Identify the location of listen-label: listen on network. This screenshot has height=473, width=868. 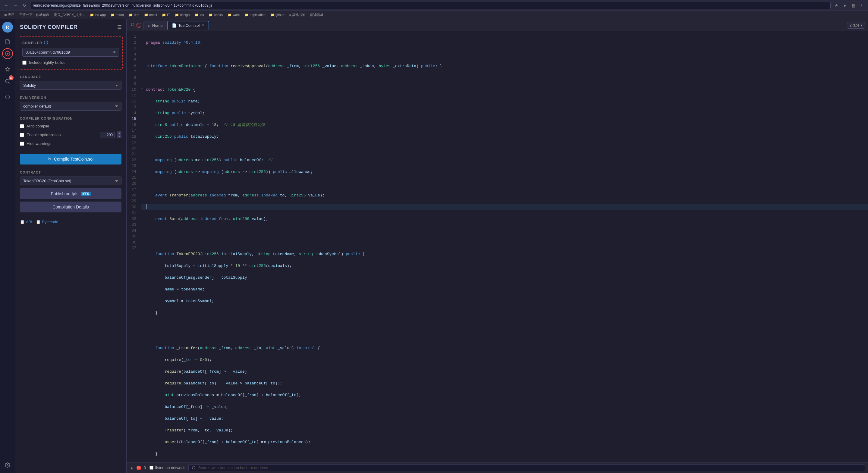
(170, 468).